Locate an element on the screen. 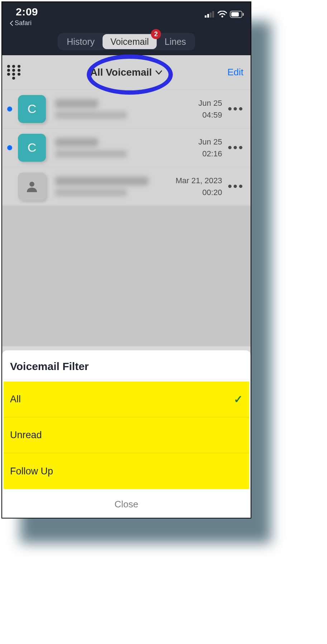 This screenshot has width=327, height=644. tab-history-label: History is located at coordinates (81, 42).